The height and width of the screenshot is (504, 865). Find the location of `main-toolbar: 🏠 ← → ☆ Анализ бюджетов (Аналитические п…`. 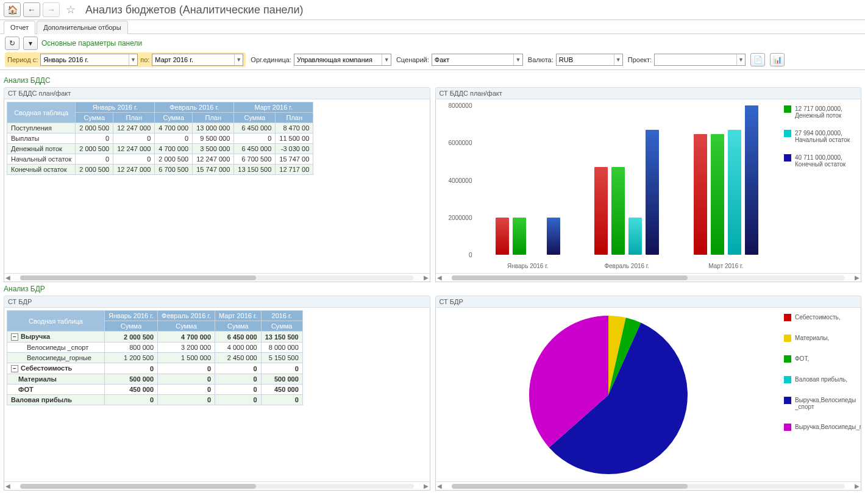

main-toolbar: 🏠 ← → ☆ Анализ бюджетов (Аналитические п… is located at coordinates (433, 10).